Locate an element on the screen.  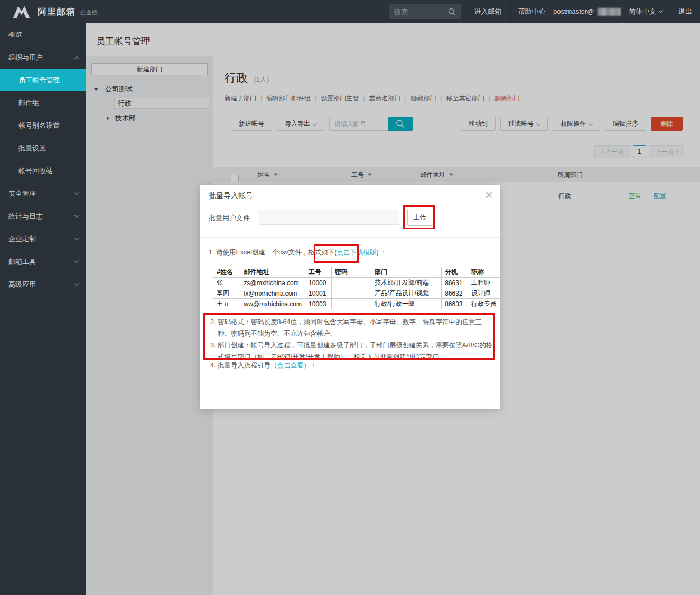
sidebar-item-batch-settings: 批量设置 is located at coordinates (43, 148).